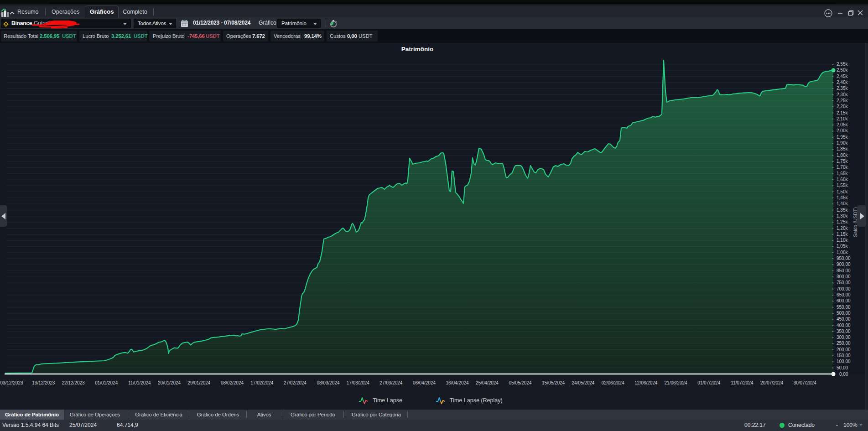 The image size is (868, 431). What do you see at coordinates (391, 383) in the screenshot?
I see `svg-text: 27/03/2024` at bounding box center [391, 383].